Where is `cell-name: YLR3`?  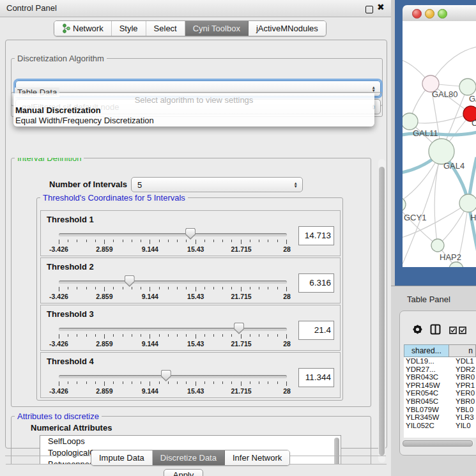 cell-name: YLR3 is located at coordinates (464, 418).